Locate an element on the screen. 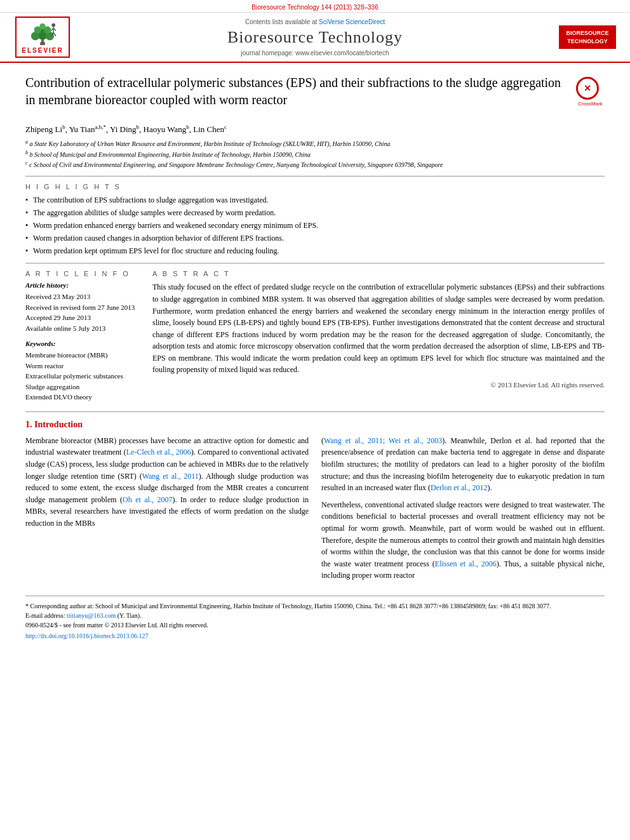  journal-homepage: journal homepage: www.elsevier.com/locat… is located at coordinates (315, 53).